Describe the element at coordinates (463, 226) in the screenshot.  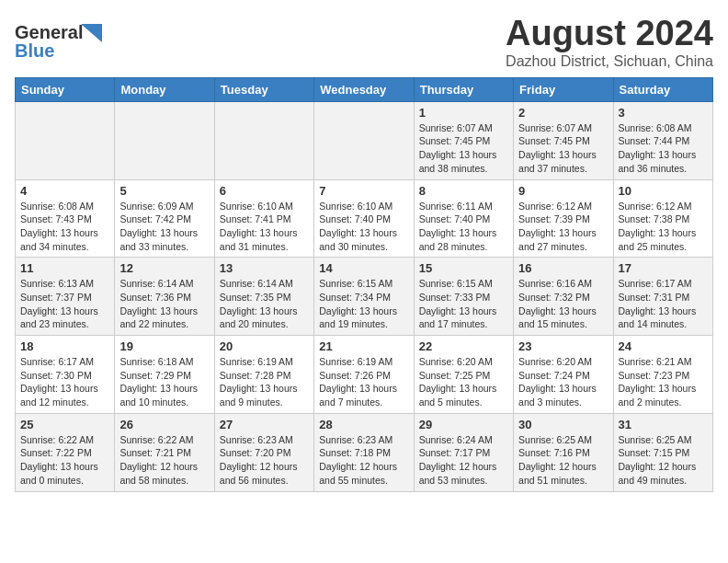
I see `day-info: Sunrise: 6:11 AM Sunset: 7:40 PM Dayligh…` at that location.